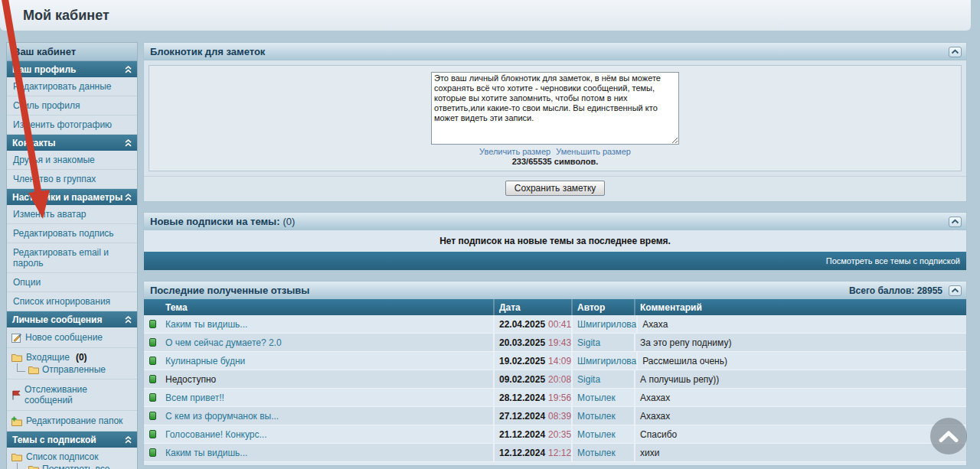 The image size is (980, 469). What do you see at coordinates (555, 379) in the screenshot?
I see `table-row: Недоступно 09.02.202520:08 Sigita А полу…` at bounding box center [555, 379].